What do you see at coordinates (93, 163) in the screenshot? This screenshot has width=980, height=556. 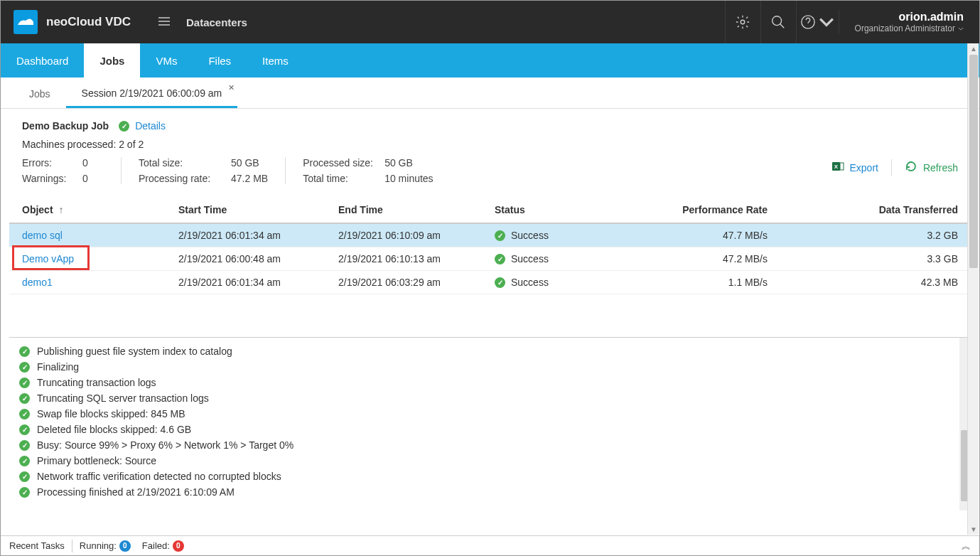 I see `errors-value: 0` at bounding box center [93, 163].